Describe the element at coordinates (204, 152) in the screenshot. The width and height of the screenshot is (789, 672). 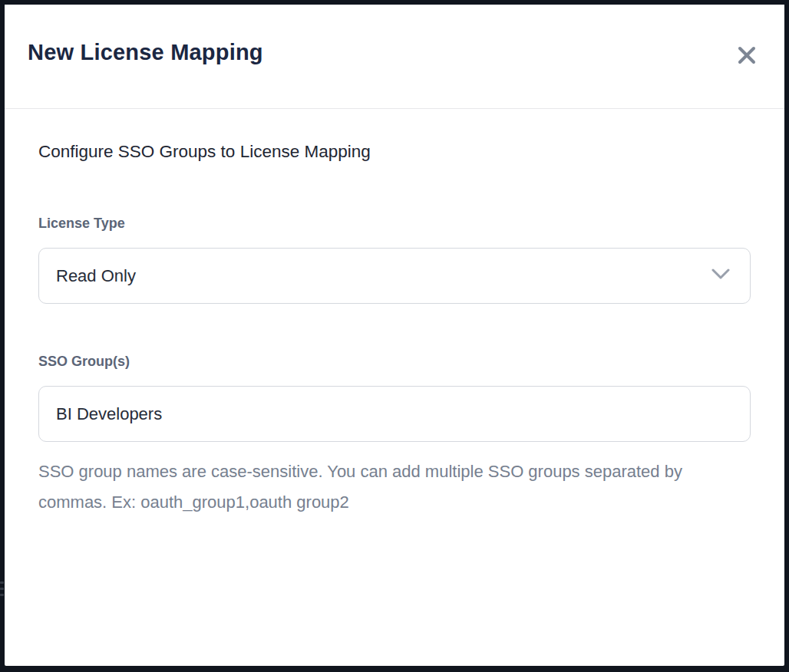
I see `dialog-subtitle: Configure SSO Groups to License Mapping` at that location.